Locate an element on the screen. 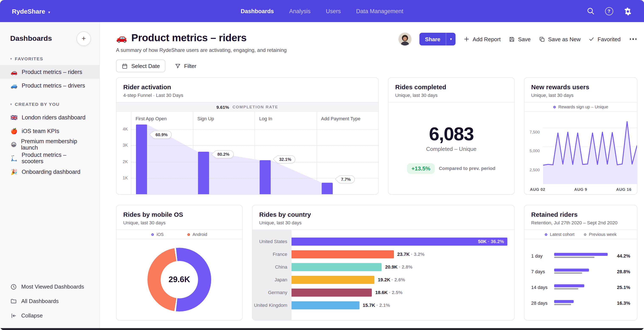 Image resolution: width=644 pixels, height=330 pixels. footer-item-label: Most Viewed Dashboards is located at coordinates (53, 286).